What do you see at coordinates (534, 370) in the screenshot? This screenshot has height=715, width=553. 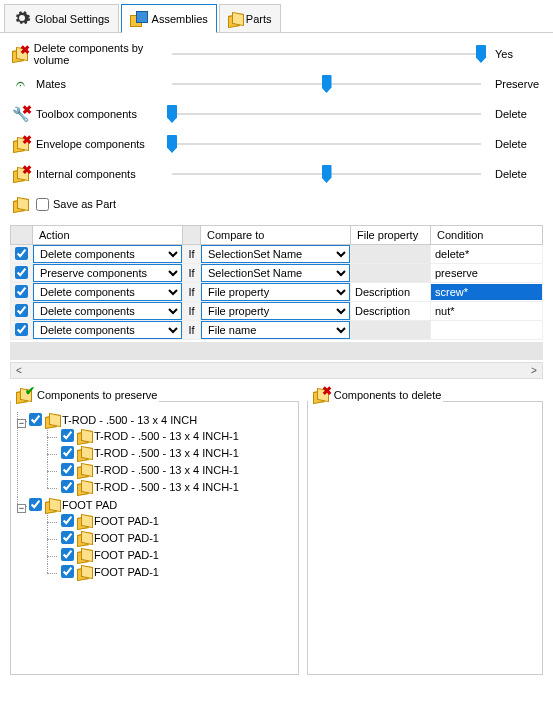 I see `scroll-right-icon: >` at bounding box center [534, 370].